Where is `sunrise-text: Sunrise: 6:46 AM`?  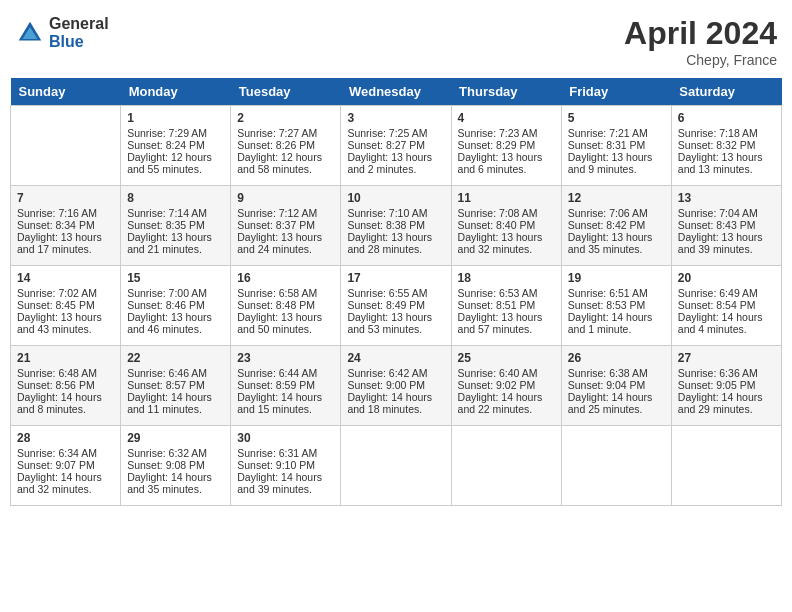
sunrise-text: Sunrise: 6:46 AM is located at coordinates (167, 373).